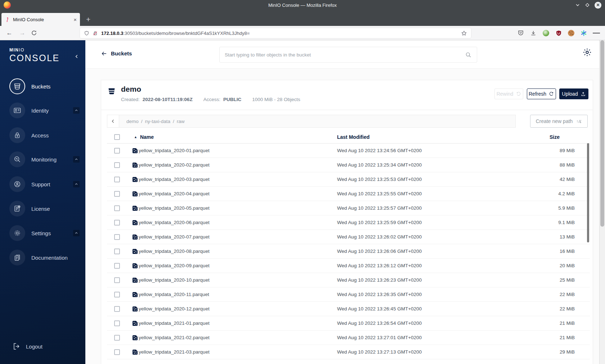 This screenshot has width=605, height=364. Describe the element at coordinates (574, 94) in the screenshot. I see `upload-button: Upload` at that location.